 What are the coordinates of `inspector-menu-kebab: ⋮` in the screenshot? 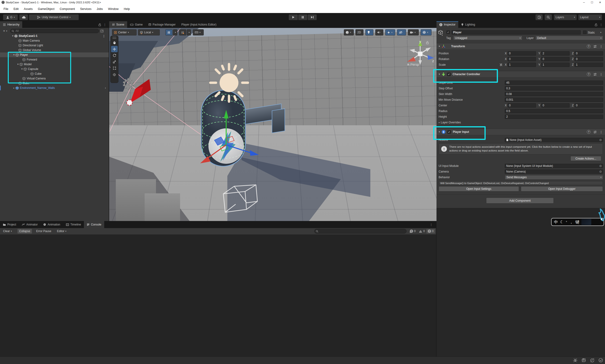 It's located at (601, 25).